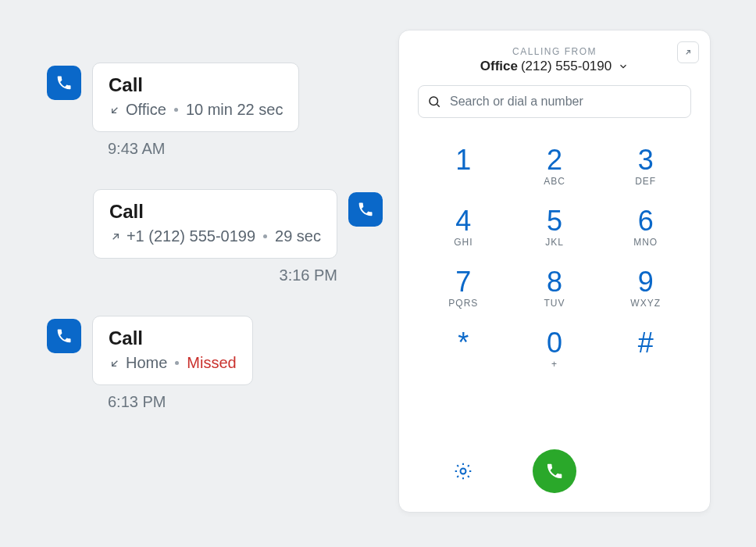 The width and height of the screenshot is (756, 547). What do you see at coordinates (215, 363) in the screenshot?
I see `call-entry: Call Home Missed 6:13 PM` at bounding box center [215, 363].